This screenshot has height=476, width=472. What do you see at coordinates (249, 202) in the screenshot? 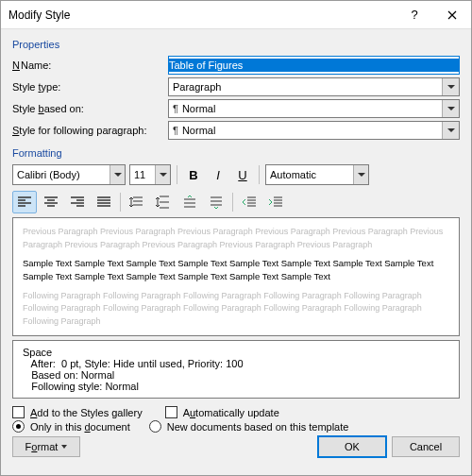
I see `decrease-indent-button` at bounding box center [249, 202].